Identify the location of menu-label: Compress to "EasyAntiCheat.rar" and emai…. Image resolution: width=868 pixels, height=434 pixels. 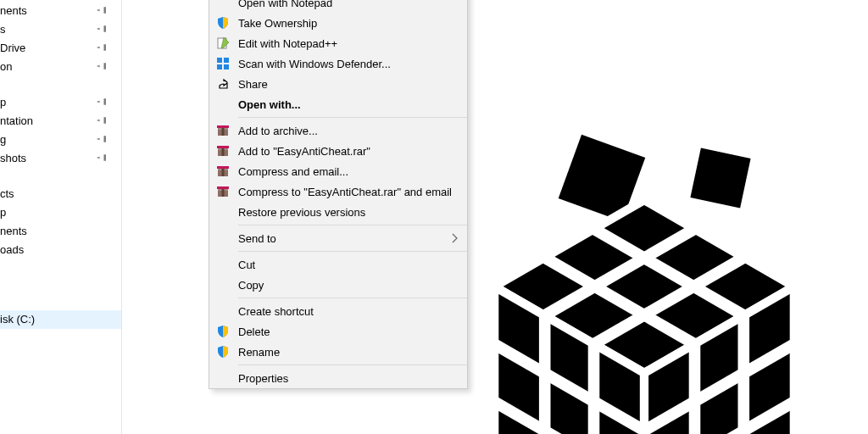
(345, 192).